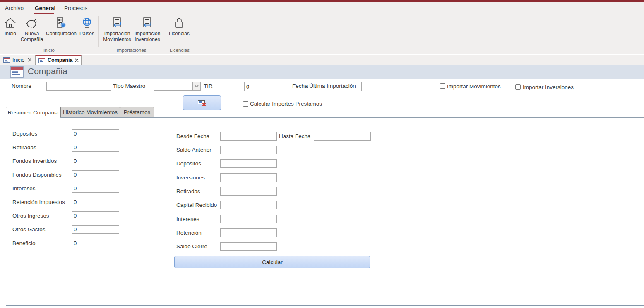 Image resolution: width=644 pixels, height=308 pixels. I want to click on inversiones-input, so click(248, 177).